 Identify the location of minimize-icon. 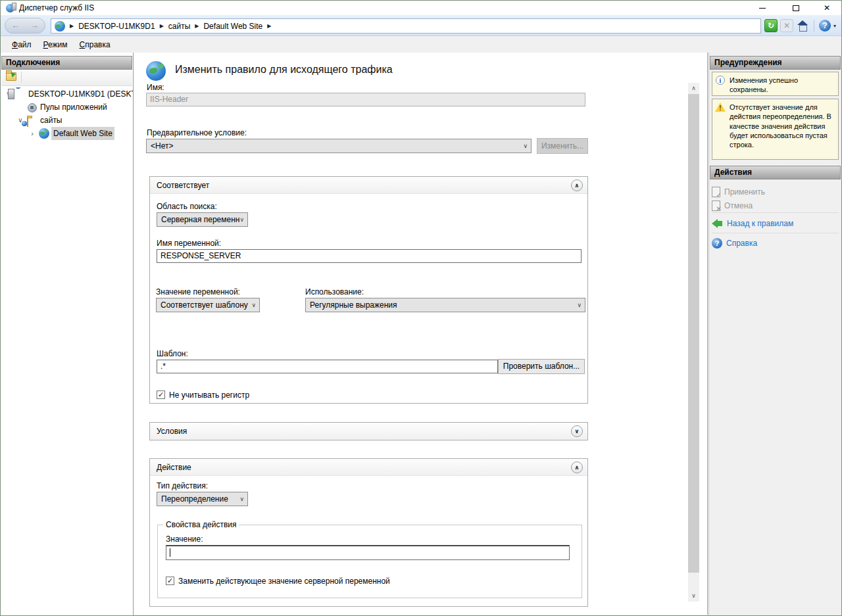
(762, 8).